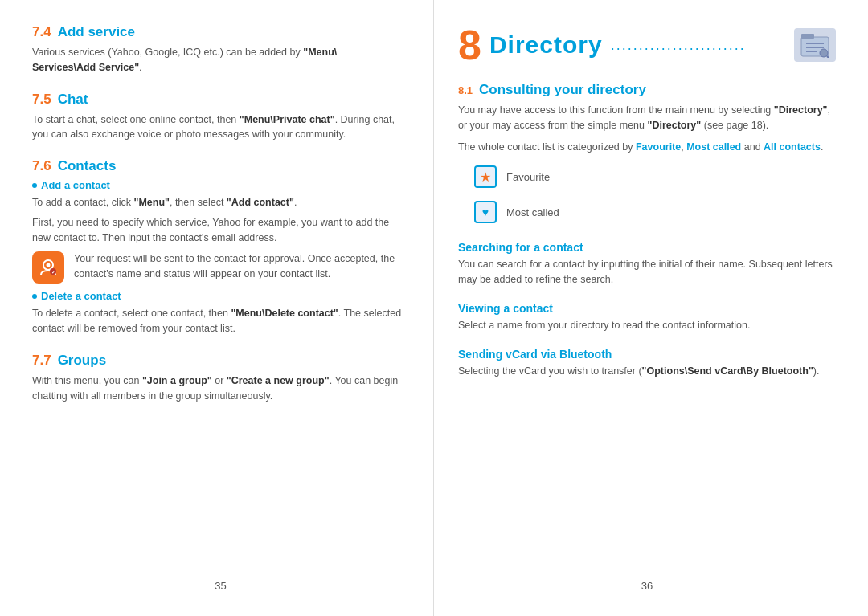 Image resolution: width=868 pixels, height=616 pixels. What do you see at coordinates (220, 247) in the screenshot?
I see `section-7-6: 7.6 Contacts Add a contact To add a cont…` at bounding box center [220, 247].